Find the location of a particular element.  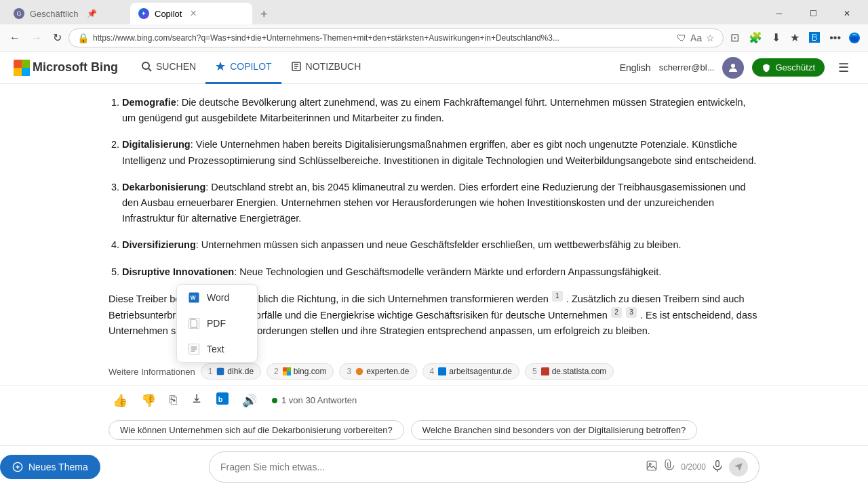

source-2-domain: bing.com is located at coordinates (311, 371).